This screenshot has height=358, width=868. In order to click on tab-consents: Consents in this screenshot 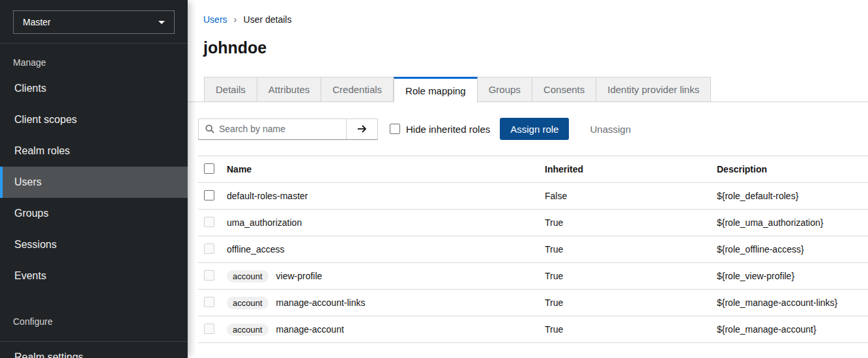, I will do `click(564, 89)`.